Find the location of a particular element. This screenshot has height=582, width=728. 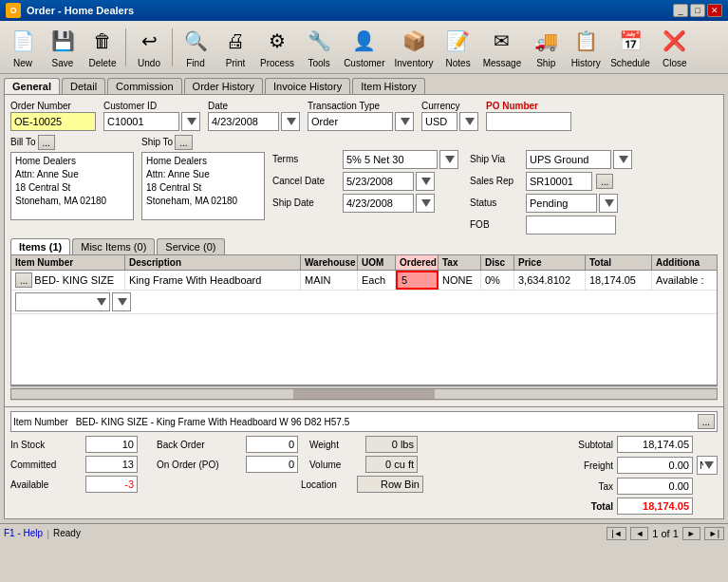

status-input is located at coordinates (562, 203).